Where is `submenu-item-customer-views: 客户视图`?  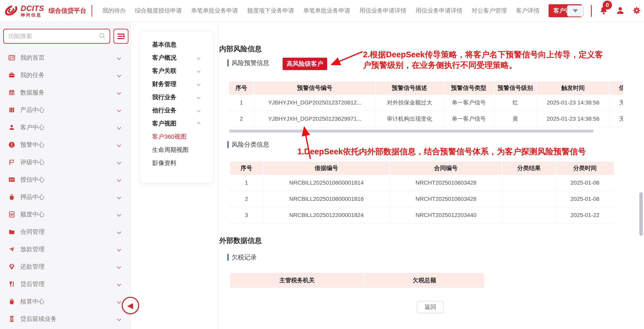
submenu-item-customer-views: 客户视图 is located at coordinates (182, 123).